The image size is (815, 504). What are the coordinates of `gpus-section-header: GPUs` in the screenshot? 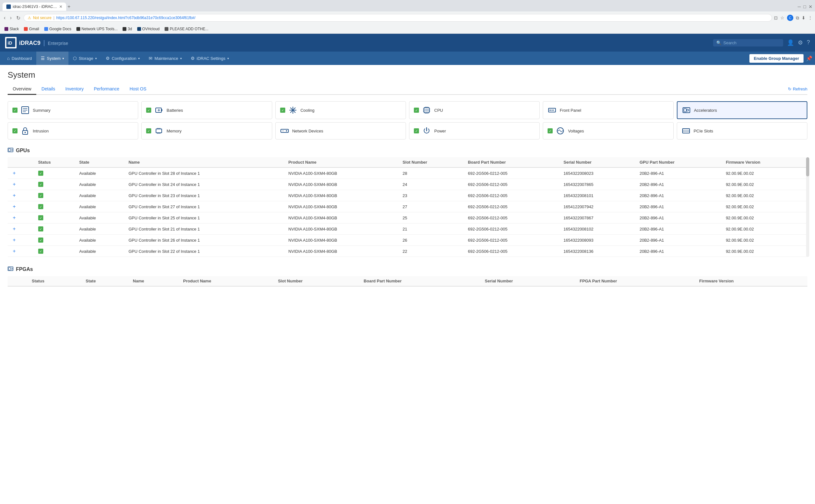 It's located at (407, 151).